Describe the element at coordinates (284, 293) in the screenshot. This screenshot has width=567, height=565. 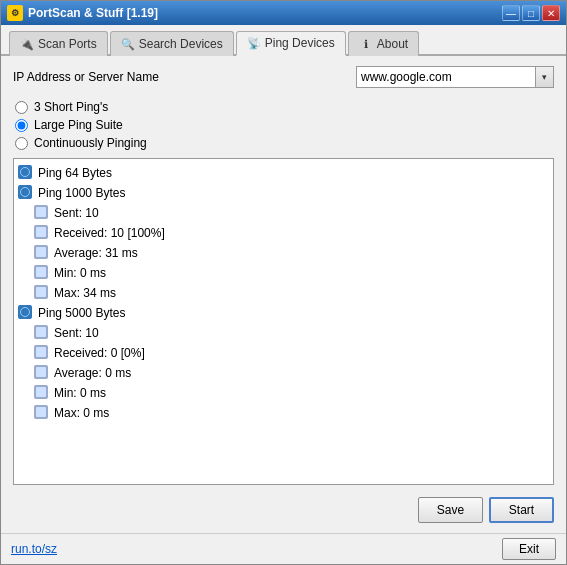
I see `tree-item: Max: 34 ms` at that location.